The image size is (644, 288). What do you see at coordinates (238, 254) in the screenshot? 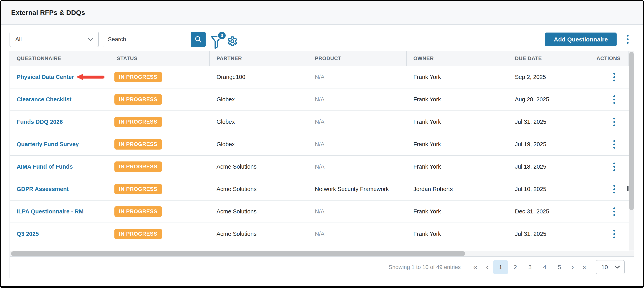
I see `horizontal-scrollbar-thumb` at bounding box center [238, 254].